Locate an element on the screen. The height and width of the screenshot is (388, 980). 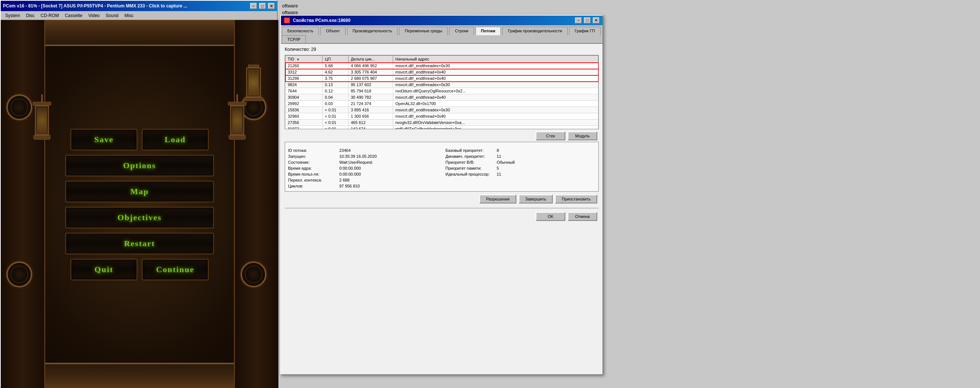
menu-sound: Sound is located at coordinates (112, 16).